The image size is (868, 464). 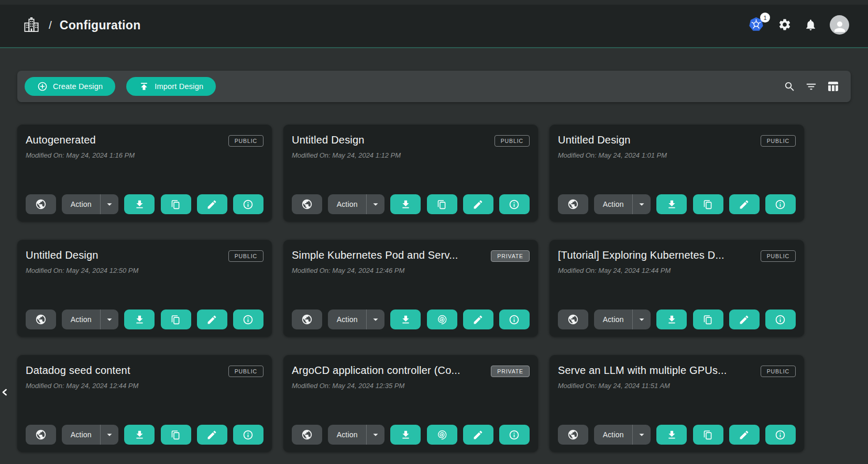 I want to click on gear-icon, so click(x=785, y=25).